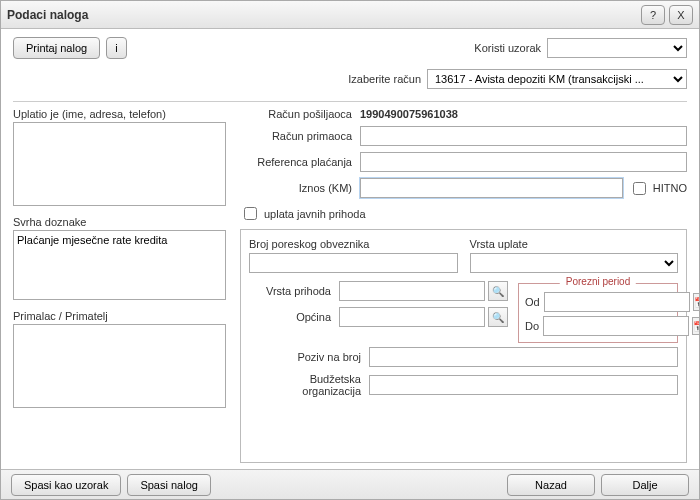  What do you see at coordinates (557, 79) in the screenshot?
I see `account-select: 13617 - Avista depoziti KM (transakcijsk…` at bounding box center [557, 79].